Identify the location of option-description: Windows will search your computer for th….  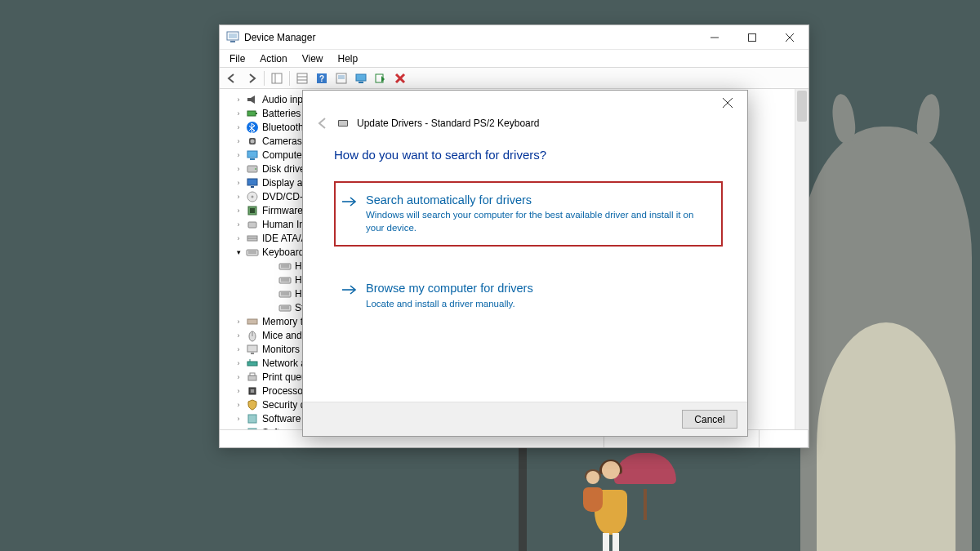
(537, 222).